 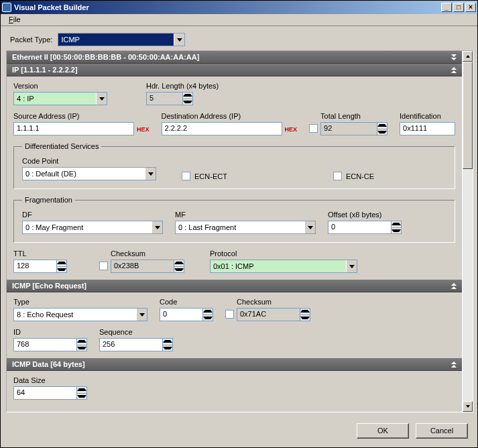 What do you see at coordinates (121, 40) in the screenshot?
I see `packet-type-combo: ICMP` at bounding box center [121, 40].